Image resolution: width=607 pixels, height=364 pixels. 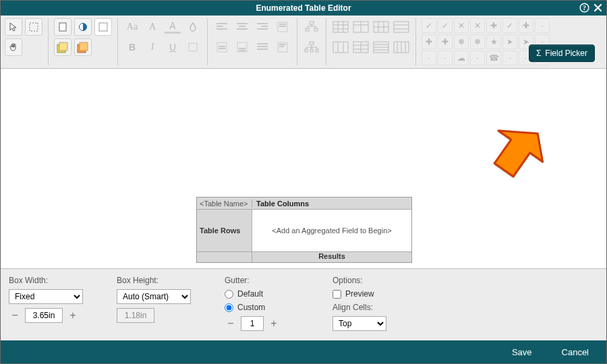 What do you see at coordinates (46, 297) in the screenshot?
I see `box-width-mode-select: Fixed` at bounding box center [46, 297].